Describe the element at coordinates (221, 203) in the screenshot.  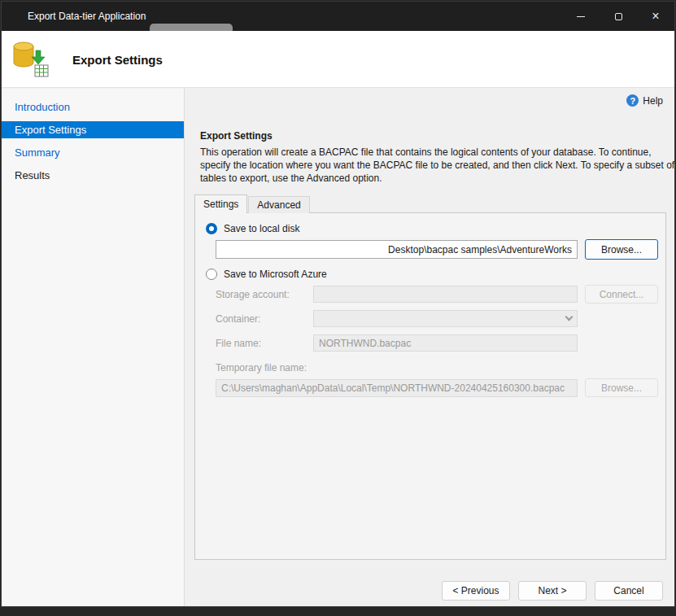
I see `tab-settings: Settings` at that location.